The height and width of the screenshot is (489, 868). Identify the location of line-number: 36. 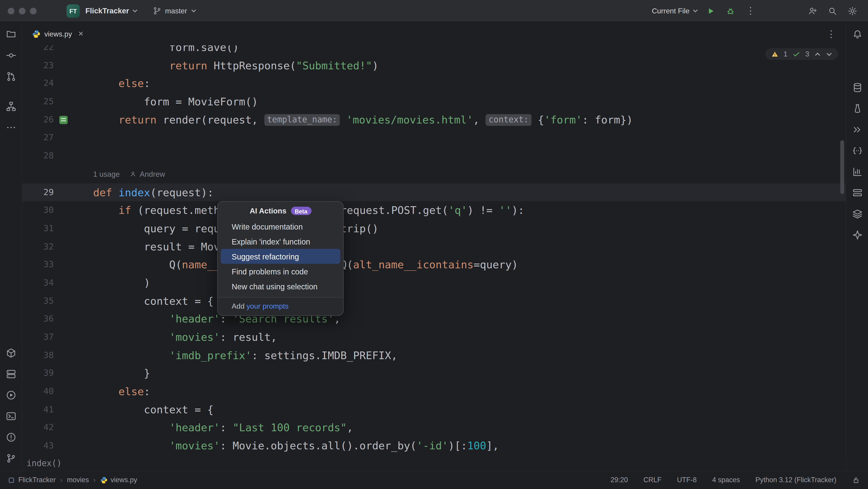
(38, 319).